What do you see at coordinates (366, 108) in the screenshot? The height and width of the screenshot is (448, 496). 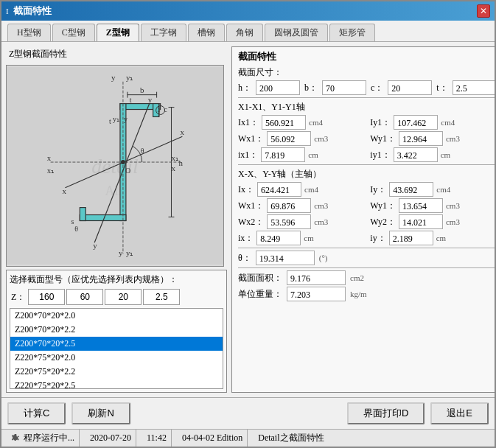 I see `axis1-label: X1-X1、Y1-Y1轴` at bounding box center [366, 108].